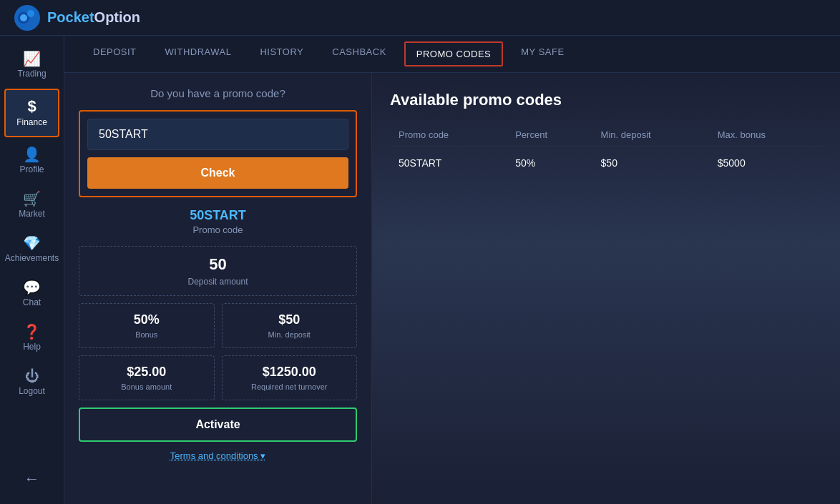  I want to click on trading-icon: 📈, so click(31, 59).